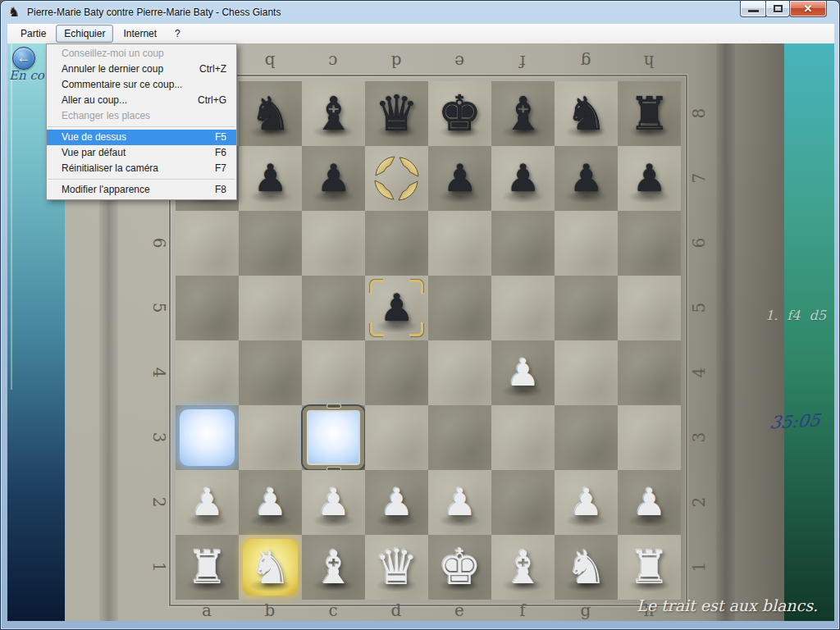 The width and height of the screenshot is (840, 630). I want to click on file-label-top-e: e, so click(459, 62).